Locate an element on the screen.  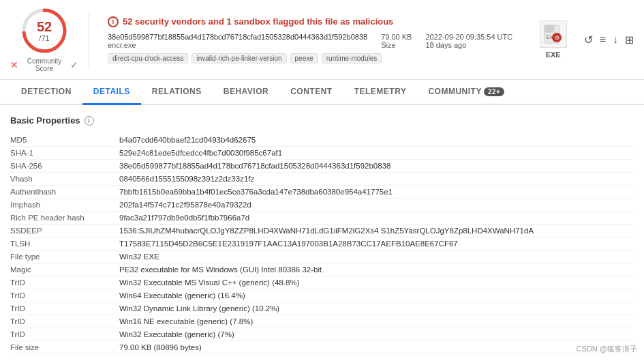
tag: runtime-modules is located at coordinates (352, 59).